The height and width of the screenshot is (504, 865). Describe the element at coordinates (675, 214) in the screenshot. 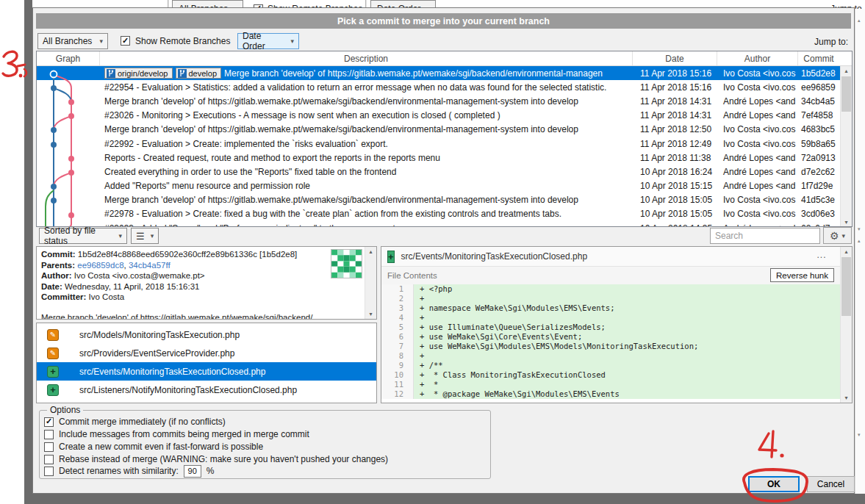

I see `commit-date: 10 Apr 2018 15:05` at that location.